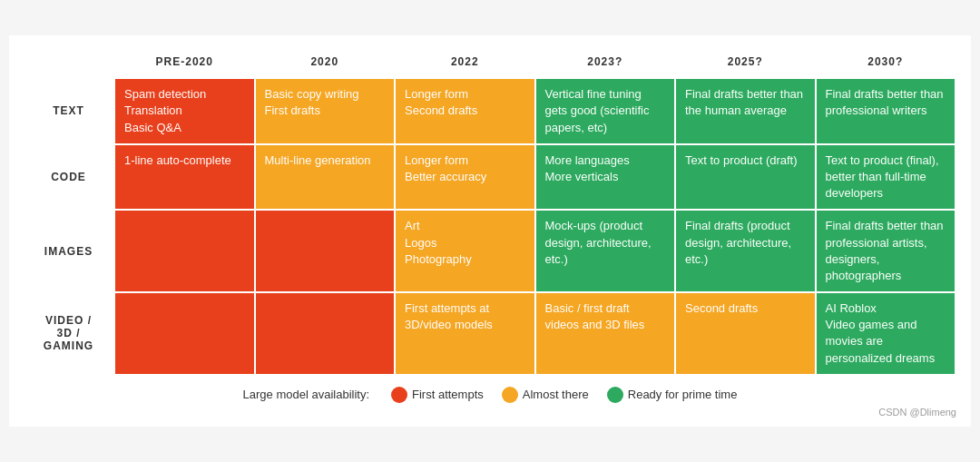 The width and height of the screenshot is (980, 462). What do you see at coordinates (69, 111) in the screenshot?
I see `row-label-0: TEXT` at bounding box center [69, 111].